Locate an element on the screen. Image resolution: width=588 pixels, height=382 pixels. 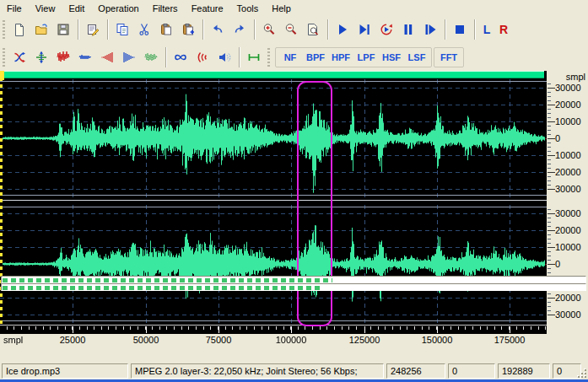
file-properties-icon is located at coordinates (93, 30).